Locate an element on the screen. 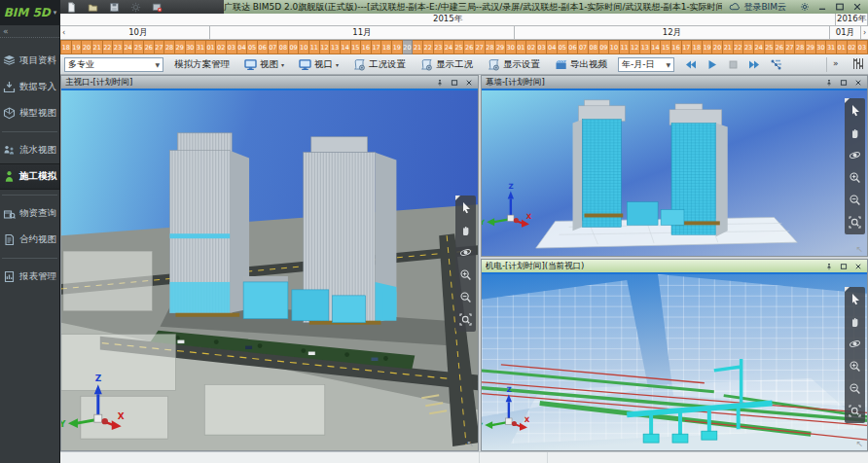 Image resolution: width=868 pixels, height=463 pixels. timeline-day: 02 is located at coordinates (852, 47).